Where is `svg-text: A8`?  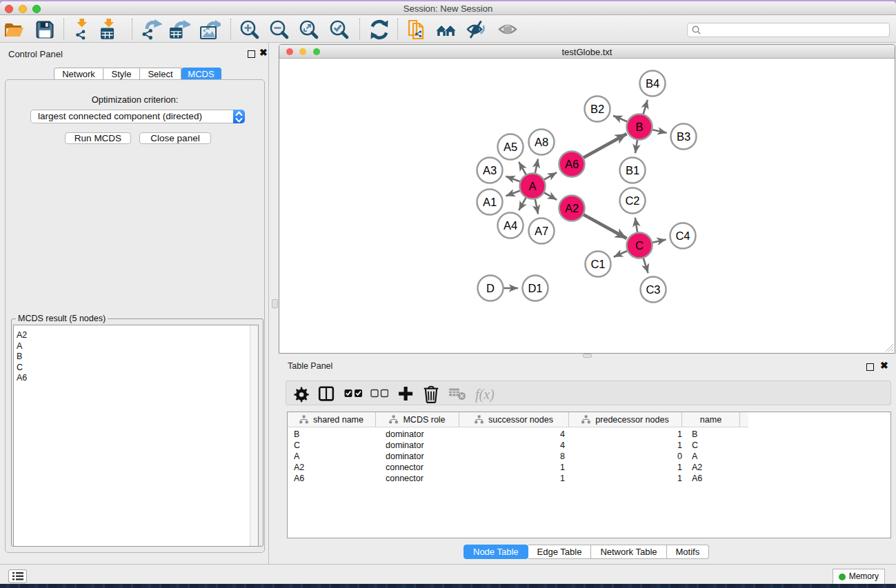 svg-text: A8 is located at coordinates (541, 142).